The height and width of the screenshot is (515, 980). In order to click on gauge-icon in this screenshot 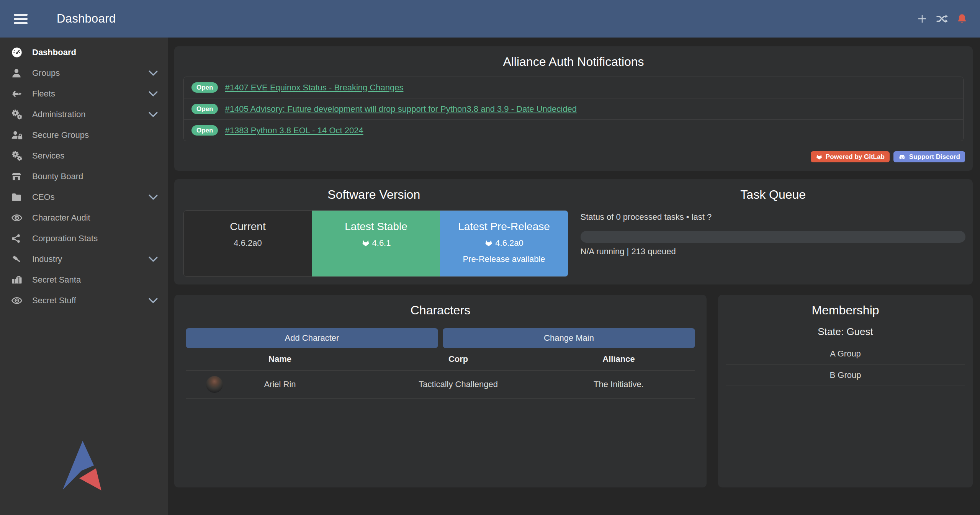, I will do `click(19, 52)`.